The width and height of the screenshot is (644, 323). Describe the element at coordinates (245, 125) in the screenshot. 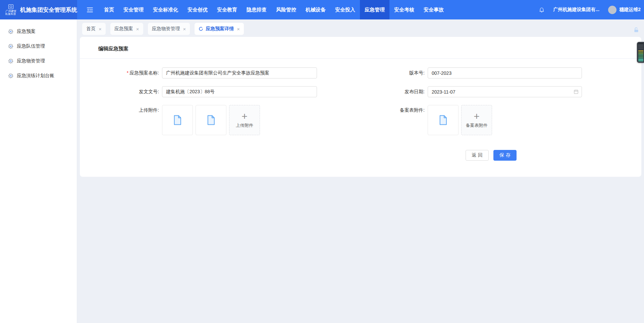

I see `upload-attachment-label: 上传附件` at that location.